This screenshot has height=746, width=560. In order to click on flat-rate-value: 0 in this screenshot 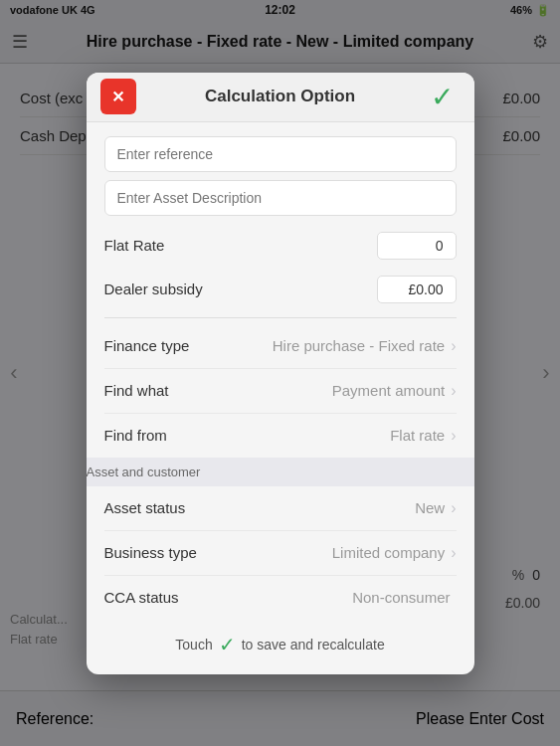, I will do `click(417, 246)`.